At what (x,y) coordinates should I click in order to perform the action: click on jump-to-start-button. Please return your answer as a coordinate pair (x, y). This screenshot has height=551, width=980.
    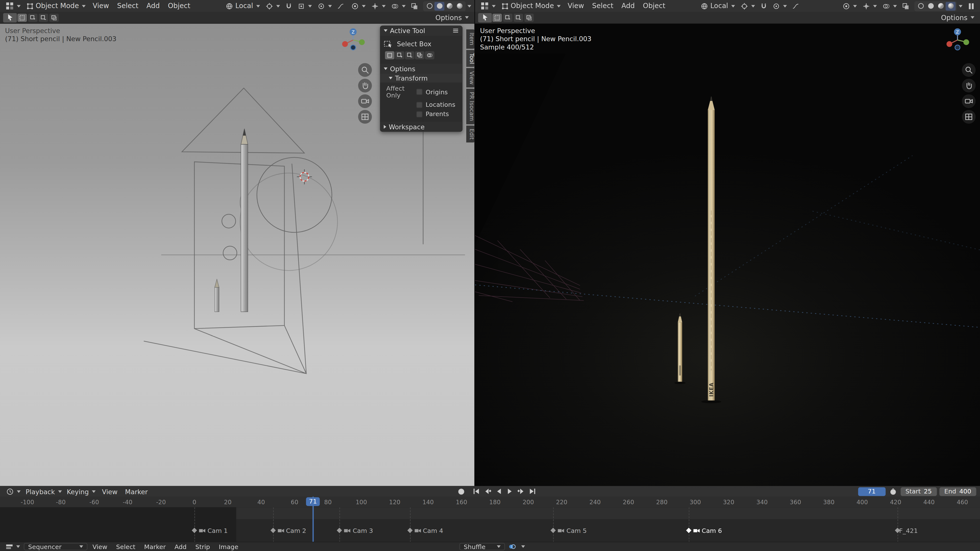
    Looking at the image, I should click on (476, 491).